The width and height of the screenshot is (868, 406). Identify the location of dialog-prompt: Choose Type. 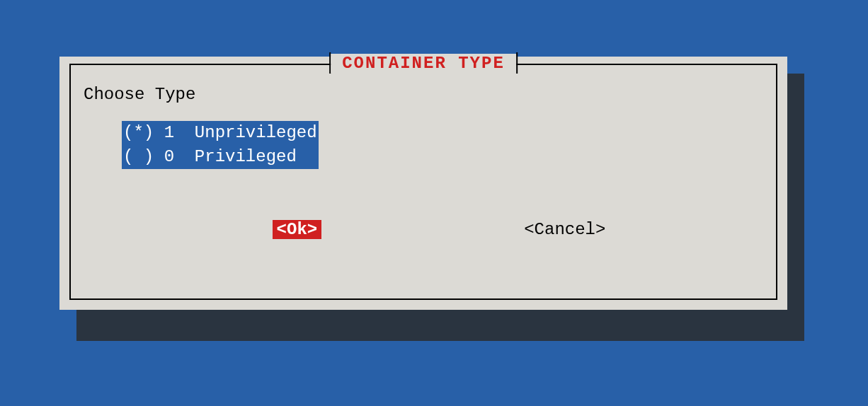
(423, 95).